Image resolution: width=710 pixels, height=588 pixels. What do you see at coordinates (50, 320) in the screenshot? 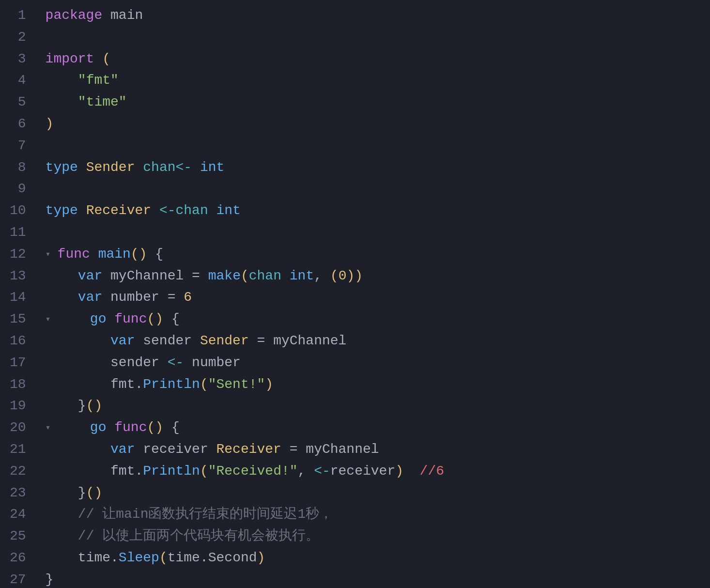
I see `fold-15: ▾` at bounding box center [50, 320].